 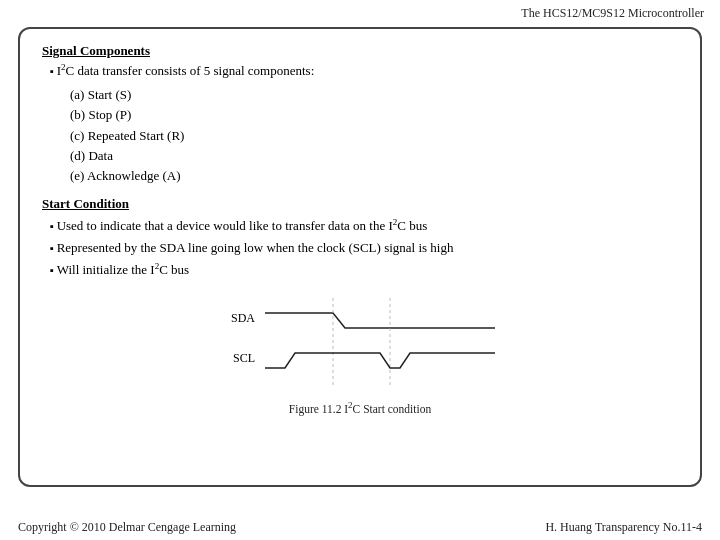 I want to click on signal-bullet-list: I2C data transfer consists of 5 signal c…, so click(x=364, y=70).